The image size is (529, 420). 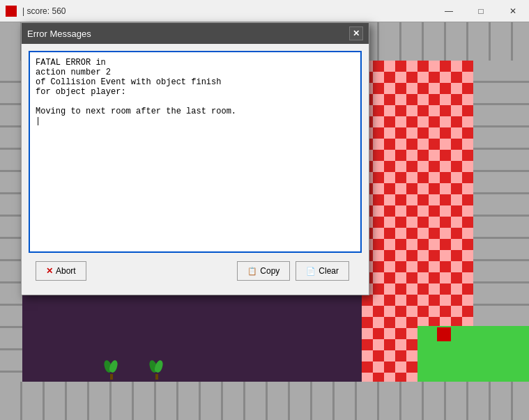 What do you see at coordinates (59, 33) in the screenshot?
I see `dialog-title: Error Messages` at bounding box center [59, 33].